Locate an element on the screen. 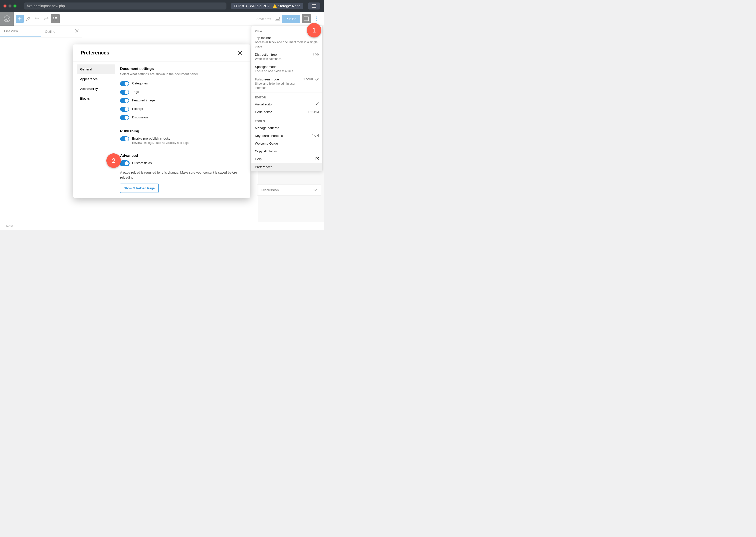  settings-sidebar-toggle is located at coordinates (306, 19).